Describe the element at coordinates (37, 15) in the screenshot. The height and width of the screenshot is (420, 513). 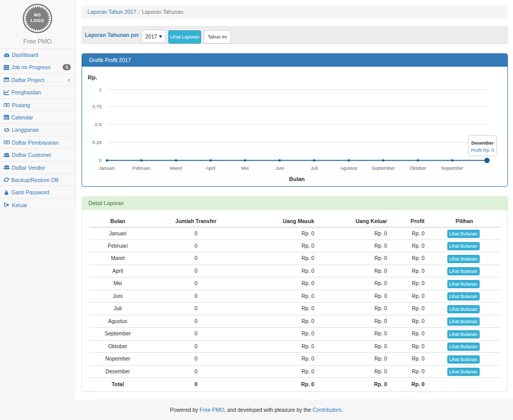
I see `svg-text: NO` at that location.